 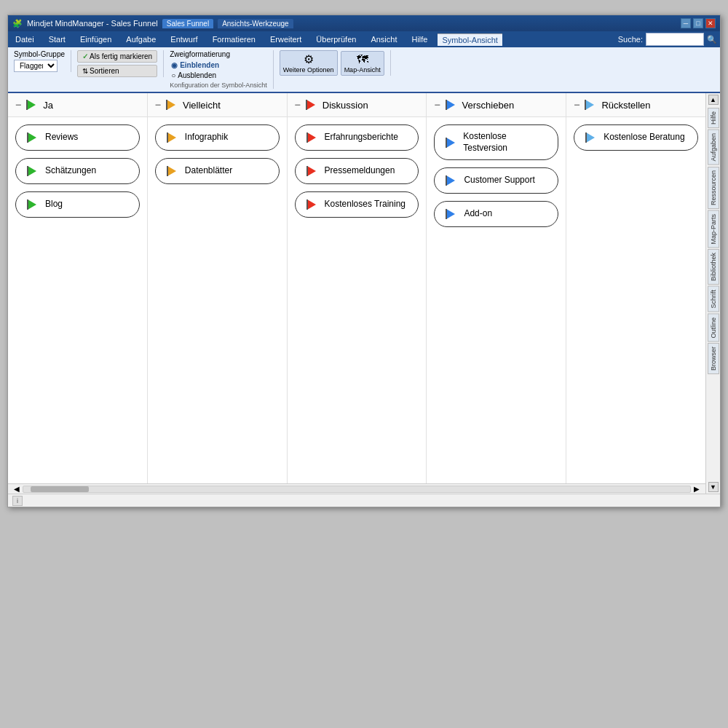 I want to click on column-ja: − Ja Reviews Schätzungen, so click(x=78, y=288).